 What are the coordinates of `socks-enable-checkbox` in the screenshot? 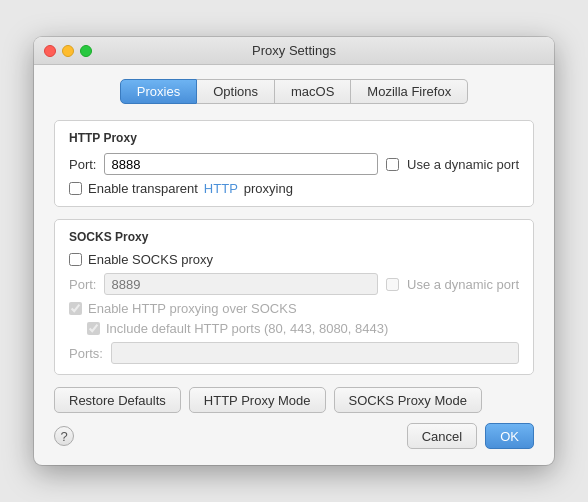 It's located at (76, 260).